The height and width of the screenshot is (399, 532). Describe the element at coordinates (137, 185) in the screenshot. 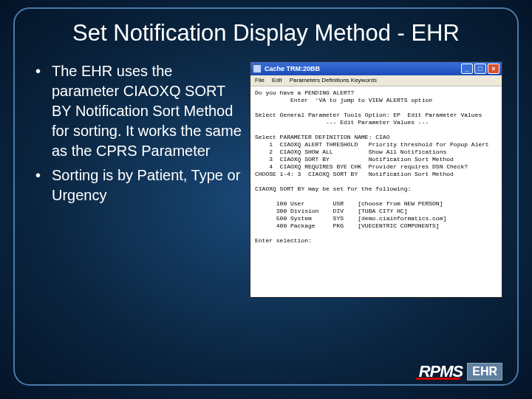

I see `bullet-item: Sorting is by Patient, Type or Urgency` at that location.